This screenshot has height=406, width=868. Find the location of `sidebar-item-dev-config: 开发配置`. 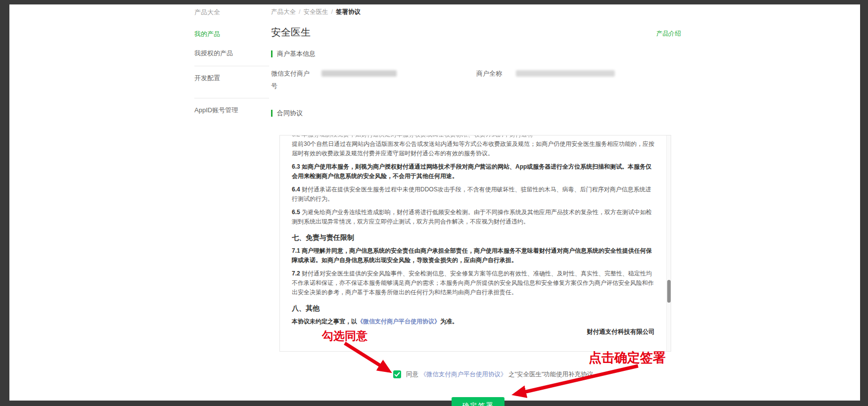

sidebar-item-dev-config: 开发配置 is located at coordinates (207, 78).